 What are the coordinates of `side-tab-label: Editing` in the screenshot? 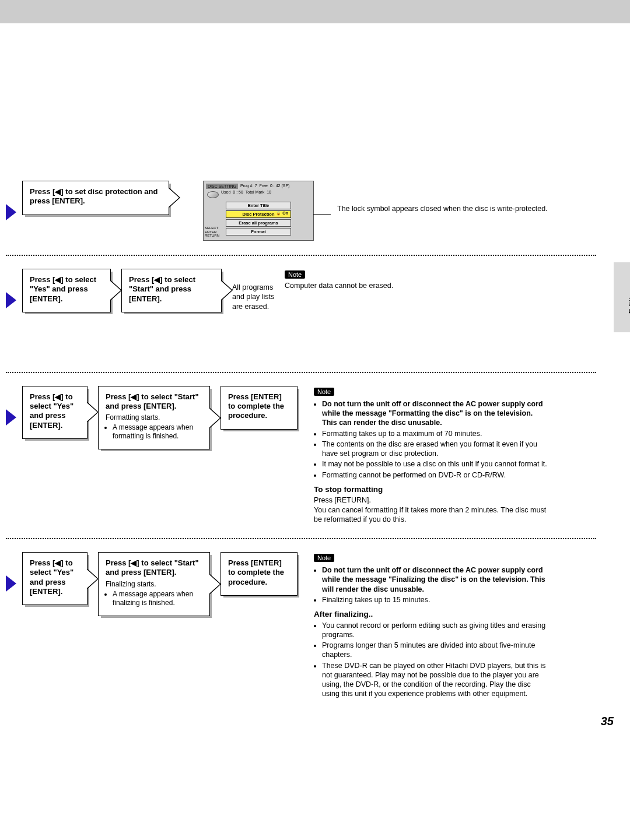 It's located at (629, 301).